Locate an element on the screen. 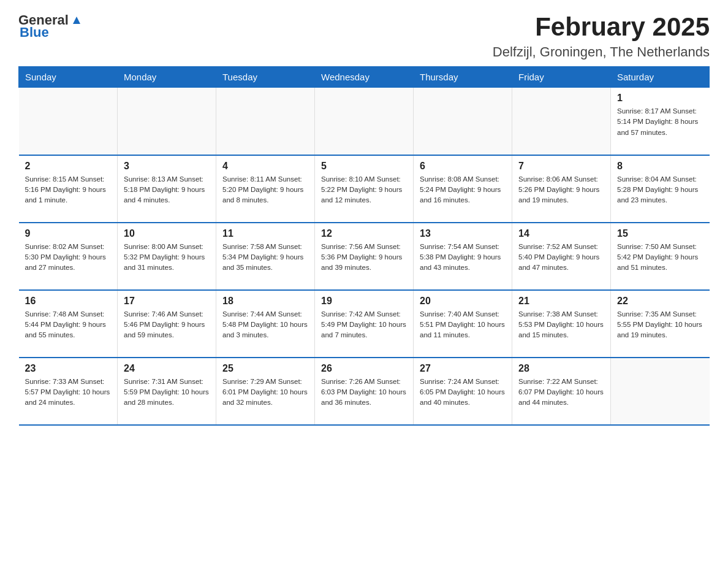 Image resolution: width=728 pixels, height=563 pixels. calendar-cell: 26Sunrise: 7:26 AM Sunset: 6:03 PM Dayli… is located at coordinates (364, 391).